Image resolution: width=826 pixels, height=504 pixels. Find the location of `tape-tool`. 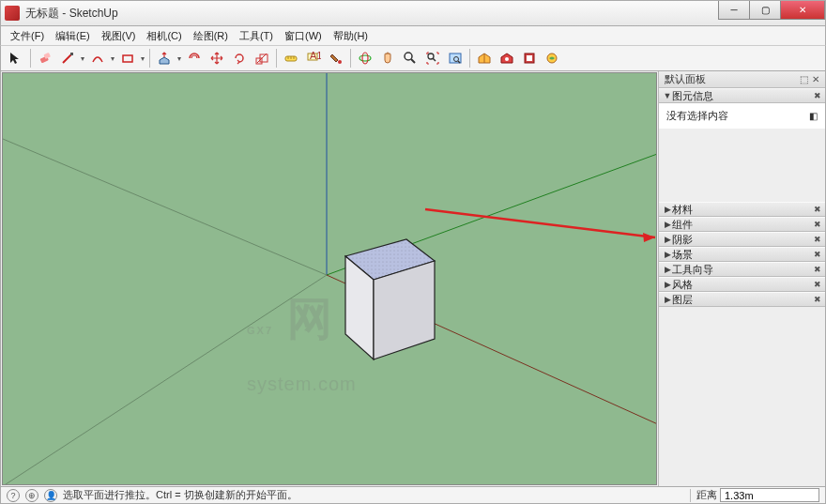

tape-tool is located at coordinates (291, 58).